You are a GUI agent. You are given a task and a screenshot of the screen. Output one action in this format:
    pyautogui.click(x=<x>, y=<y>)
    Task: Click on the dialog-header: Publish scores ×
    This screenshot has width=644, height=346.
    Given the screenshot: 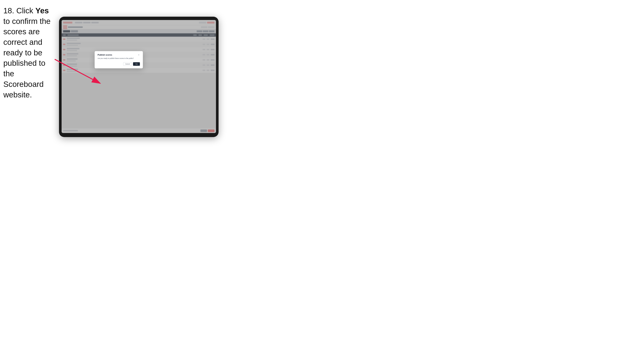 What is the action you would take?
    pyautogui.click(x=119, y=55)
    